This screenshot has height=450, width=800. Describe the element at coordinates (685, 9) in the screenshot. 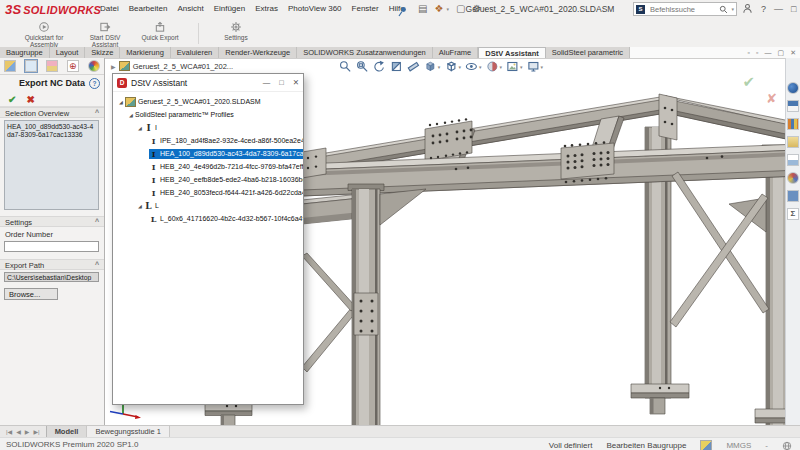

I see `command-search: S ▾` at that location.